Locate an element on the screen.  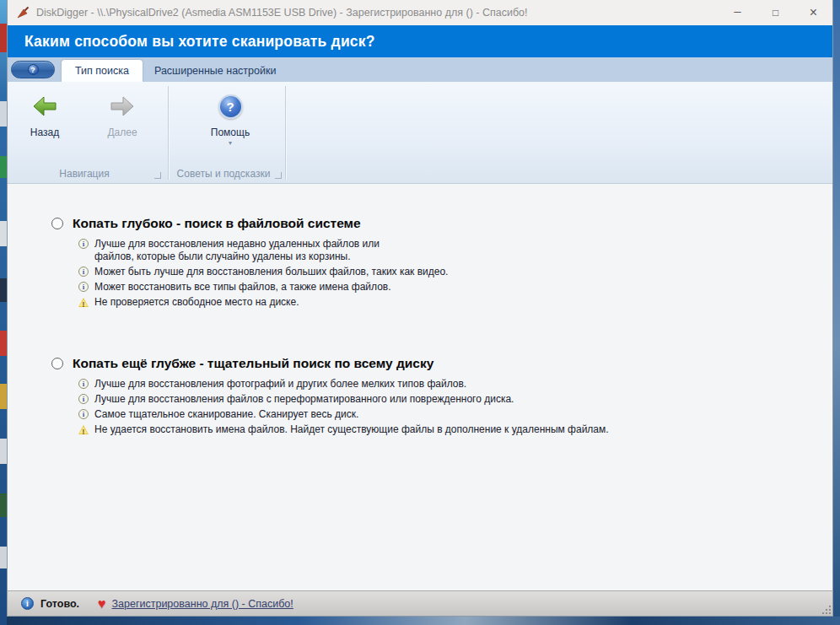
help-dropdown-caret-icon: ▾ is located at coordinates (230, 143).